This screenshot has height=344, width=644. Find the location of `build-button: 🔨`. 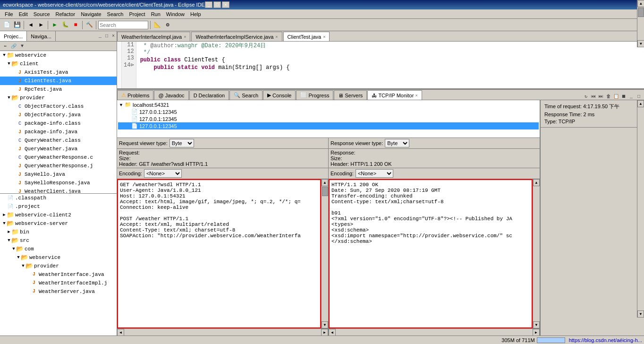

build-button: 🔨 is located at coordinates (89, 25).